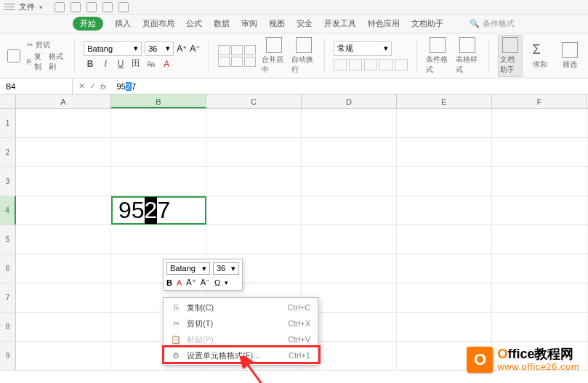  Describe the element at coordinates (88, 23) in the screenshot. I see `tab-home: 开始` at that location.